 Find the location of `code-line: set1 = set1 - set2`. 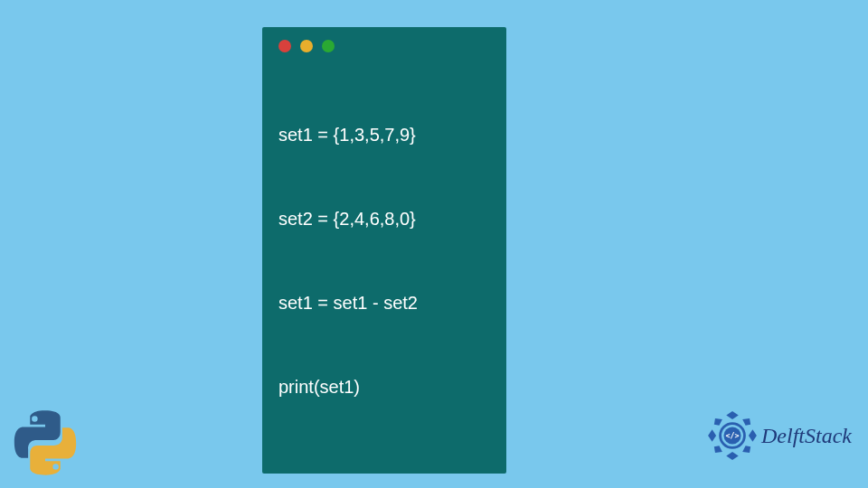

code-line: set1 = set1 - set2 is located at coordinates (384, 304).